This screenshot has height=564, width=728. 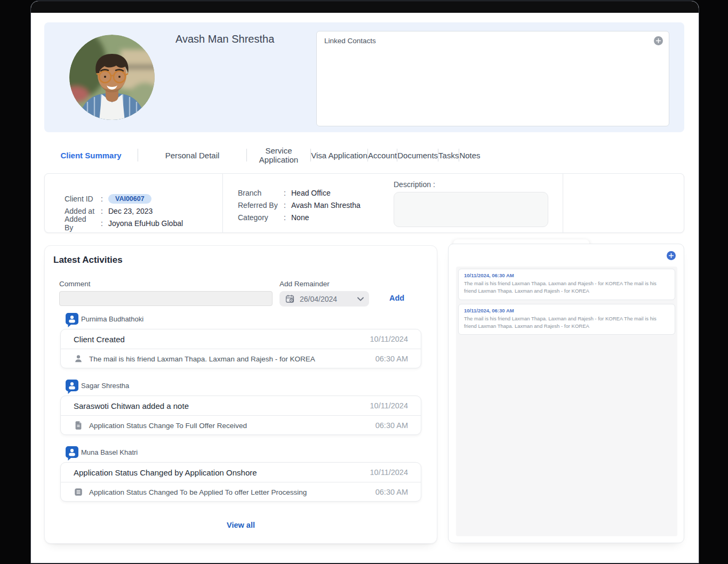 I want to click on referred-by-row: Referred By : Avash Man Shrestha, so click(x=316, y=205).